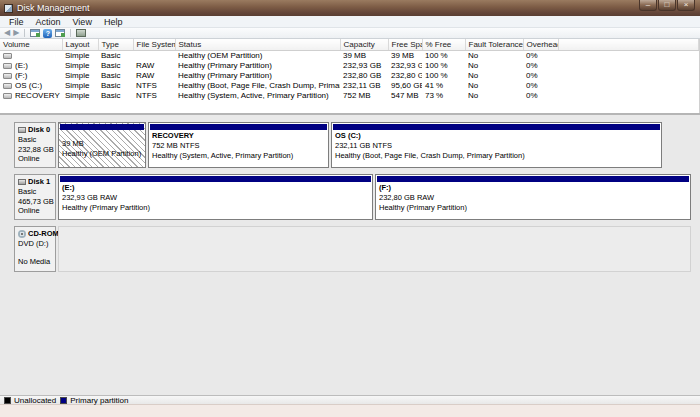 The height and width of the screenshot is (417, 700). What do you see at coordinates (60, 33) in the screenshot?
I see `window-pane-icon` at bounding box center [60, 33].